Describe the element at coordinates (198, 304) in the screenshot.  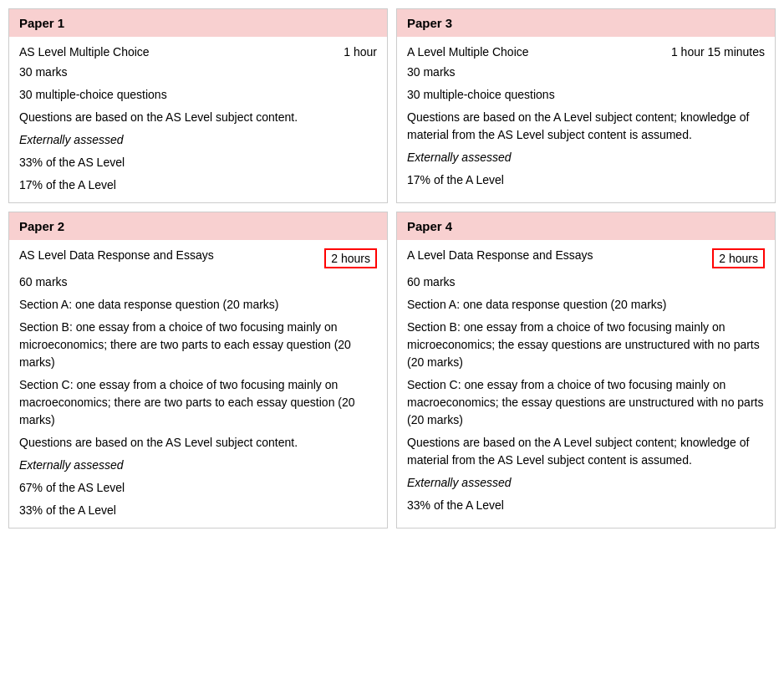
I see `paper2-section-a: Section A: one data response question (2…` at that location.